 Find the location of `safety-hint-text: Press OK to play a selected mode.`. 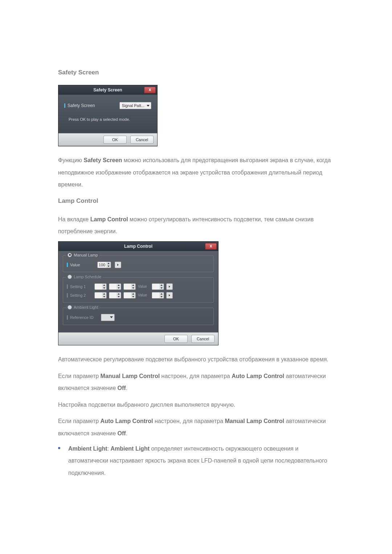

safety-hint-text: Press OK to play a selected mode. is located at coordinates (108, 121).